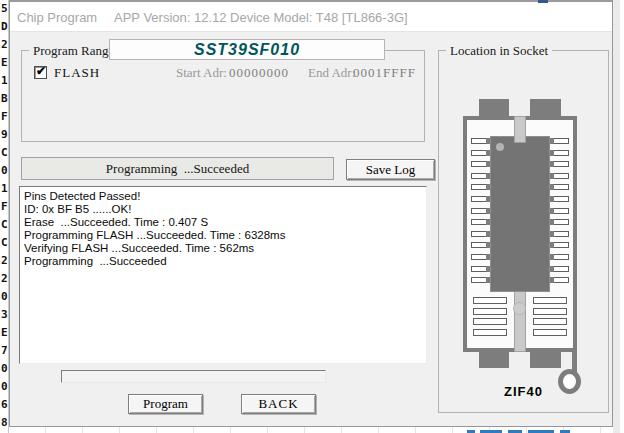  Describe the element at coordinates (4, 99) in the screenshot. I see `background-hex-char: B` at that location.